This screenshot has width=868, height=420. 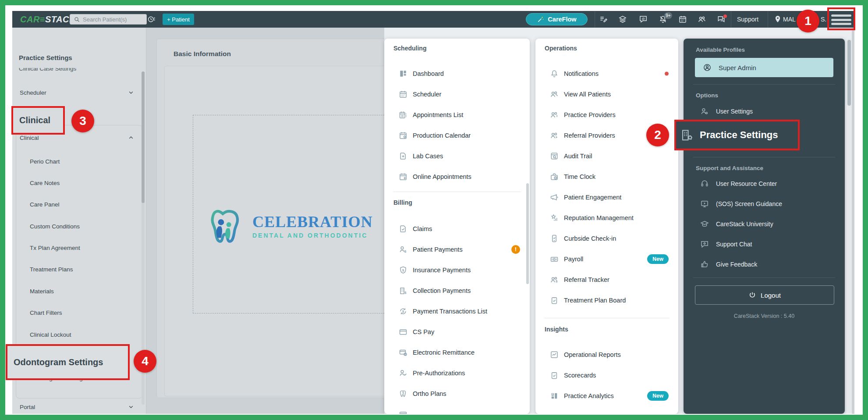 I want to click on annotation-step-3: 3, so click(x=83, y=121).